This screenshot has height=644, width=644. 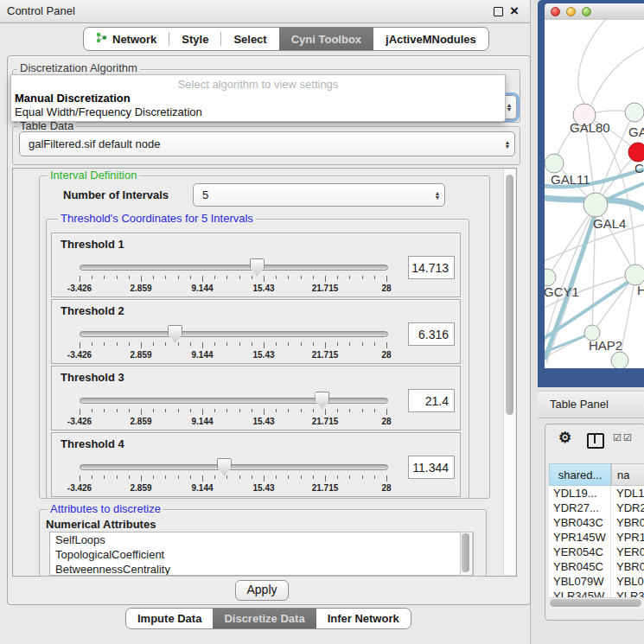 What do you see at coordinates (595, 12) in the screenshot?
I see `network-window-titlebar` at bounding box center [595, 12].